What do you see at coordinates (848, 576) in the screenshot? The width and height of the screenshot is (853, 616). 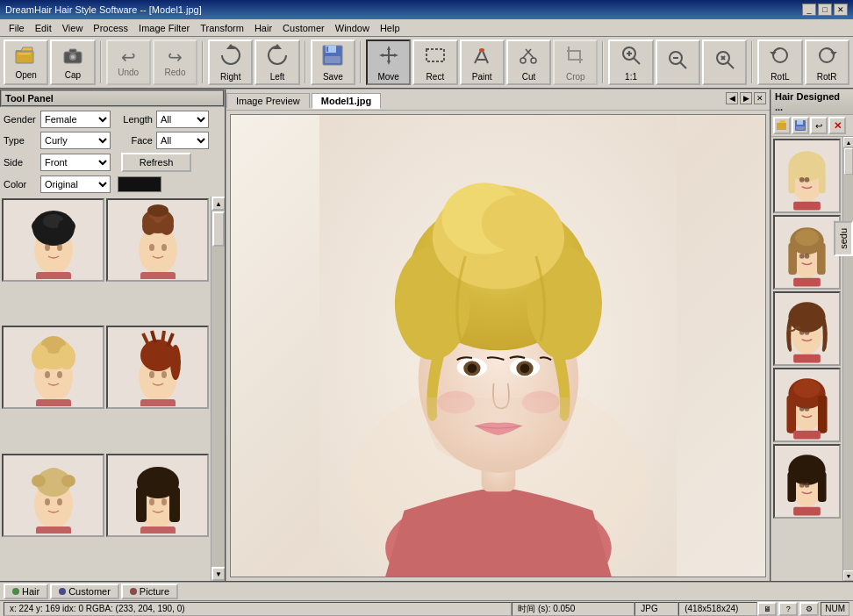 I see `right-scroll-down-button: ▼` at bounding box center [848, 576].